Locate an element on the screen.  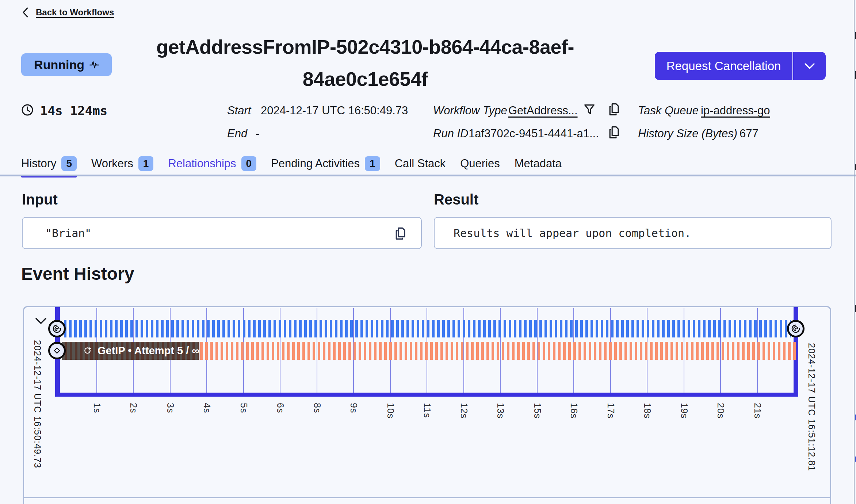
copy-run-id-icon is located at coordinates (614, 133).